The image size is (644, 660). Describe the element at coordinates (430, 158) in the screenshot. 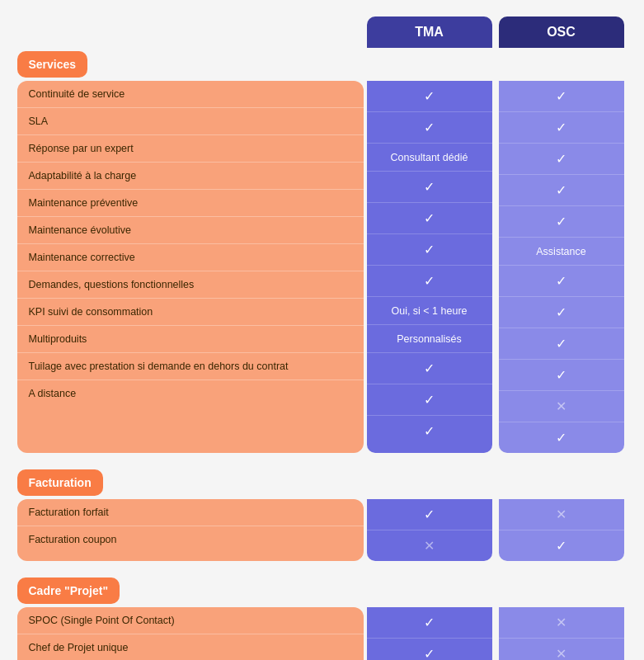

I see `tma-cell-2: Consultant dédié` at that location.